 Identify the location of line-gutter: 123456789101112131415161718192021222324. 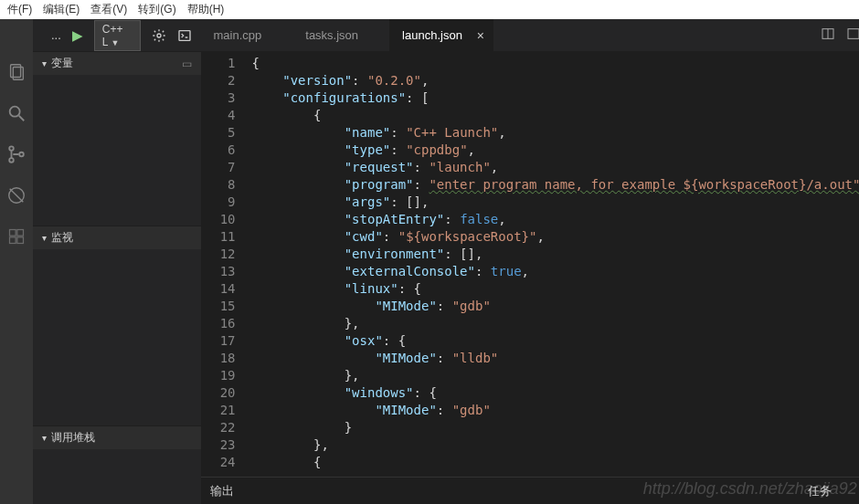
(225, 264).